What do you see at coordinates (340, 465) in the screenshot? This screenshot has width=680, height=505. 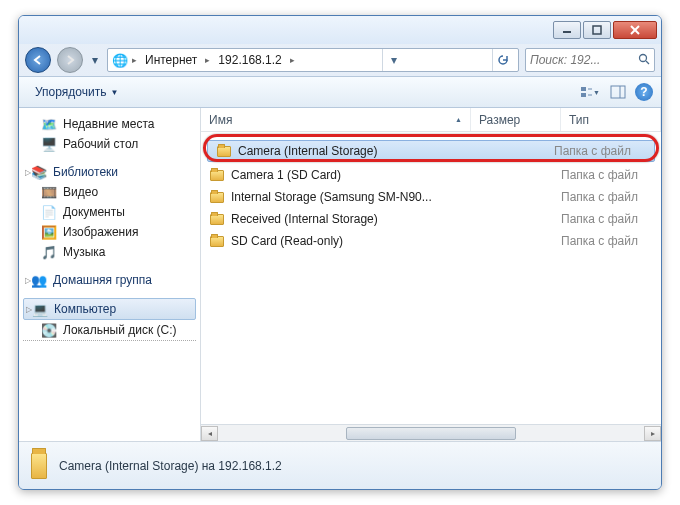 I see `status-bar: Camera (Internal Storage) на 192.168.1.2` at bounding box center [340, 465].